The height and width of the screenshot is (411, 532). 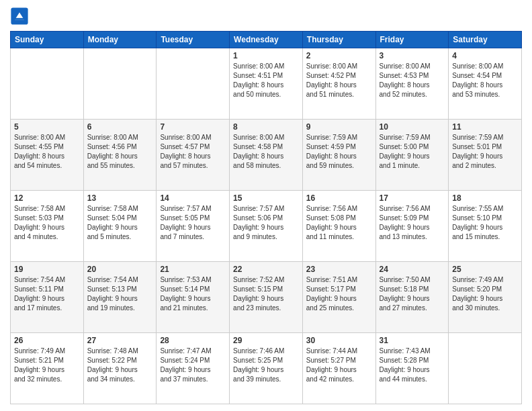 I want to click on day-number: 30, so click(x=339, y=340).